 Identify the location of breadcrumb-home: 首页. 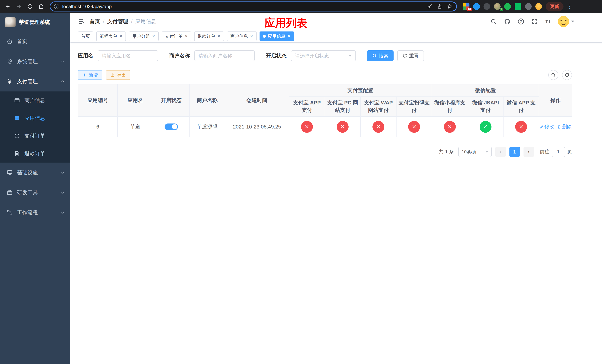
(95, 21).